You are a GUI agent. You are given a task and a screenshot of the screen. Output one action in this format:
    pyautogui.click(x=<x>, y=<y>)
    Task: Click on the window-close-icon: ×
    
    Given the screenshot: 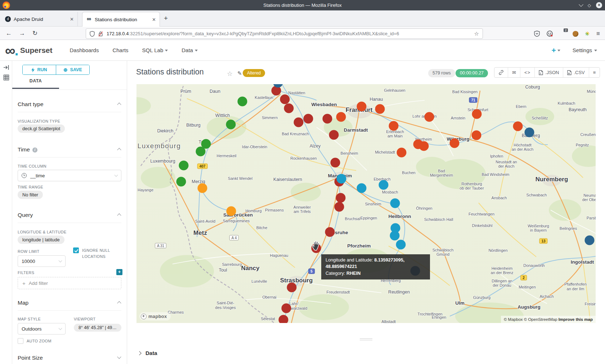 What is the action you would take?
    pyautogui.click(x=599, y=5)
    